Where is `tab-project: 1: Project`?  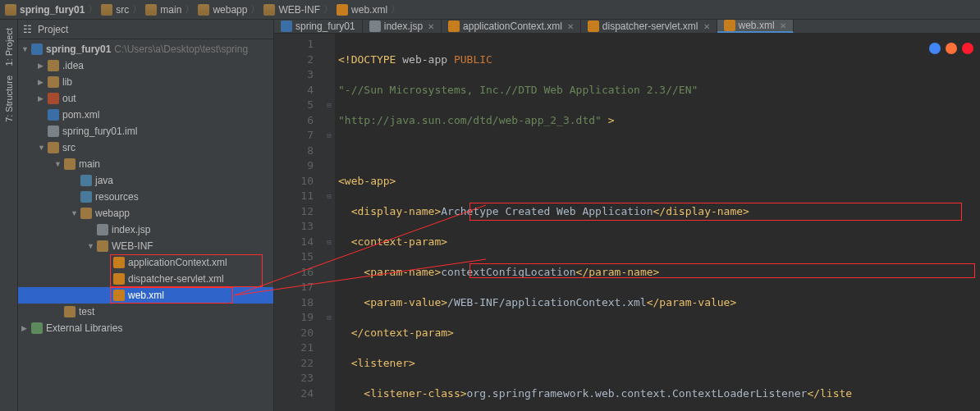
tab-project: 1: Project is located at coordinates (9, 47).